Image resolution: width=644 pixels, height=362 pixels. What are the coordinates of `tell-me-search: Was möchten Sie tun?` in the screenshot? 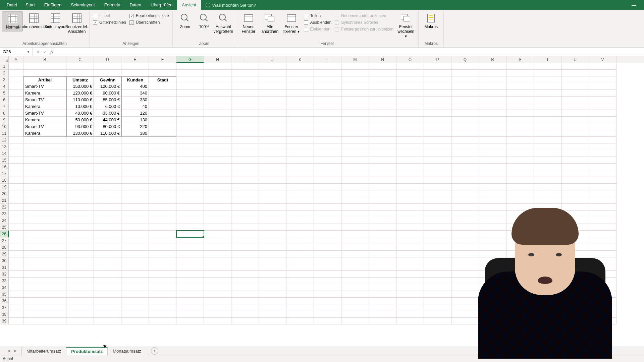 It's located at (231, 5).